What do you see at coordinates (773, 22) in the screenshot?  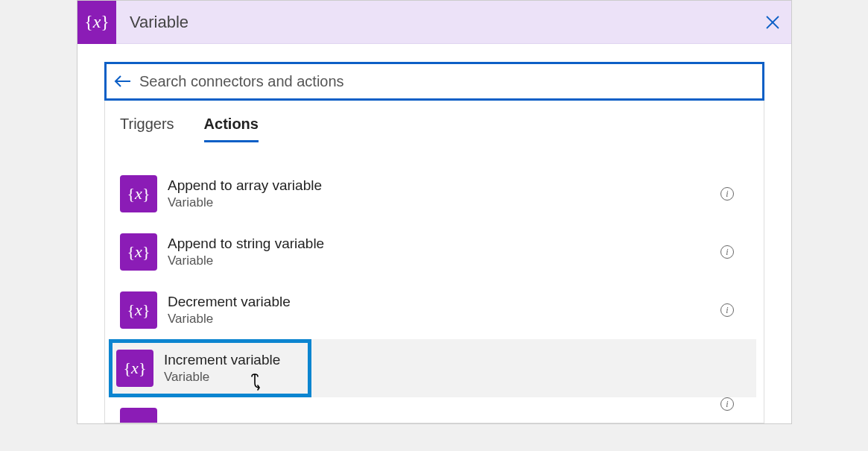 I see `close-icon` at bounding box center [773, 22].